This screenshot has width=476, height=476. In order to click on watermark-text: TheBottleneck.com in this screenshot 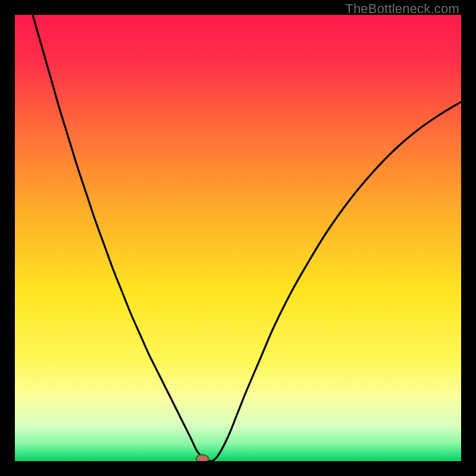, I will do `click(402, 9)`.